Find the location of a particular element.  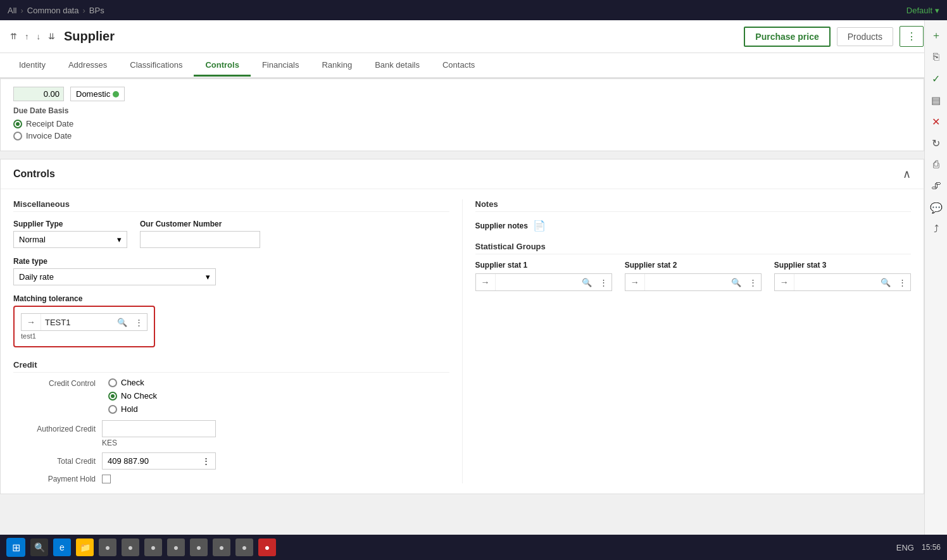

our-customer-number-input is located at coordinates (200, 239).